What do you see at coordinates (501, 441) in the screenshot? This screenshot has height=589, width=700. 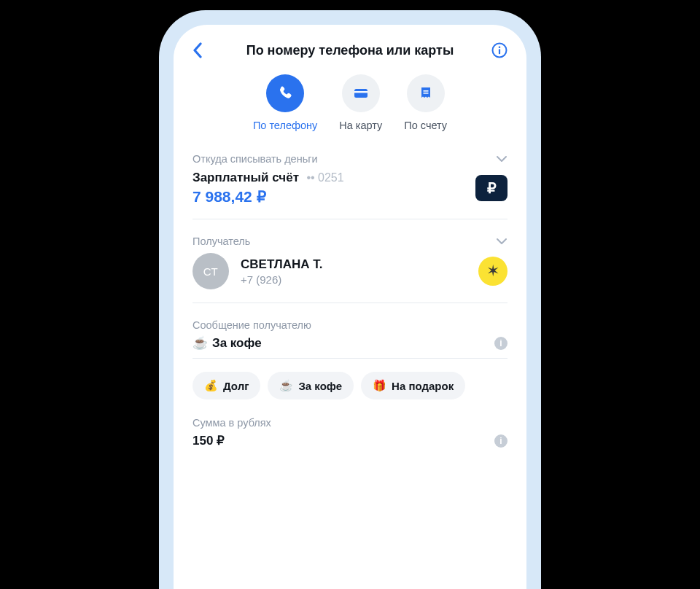 I see `amount-info-icon: i` at bounding box center [501, 441].